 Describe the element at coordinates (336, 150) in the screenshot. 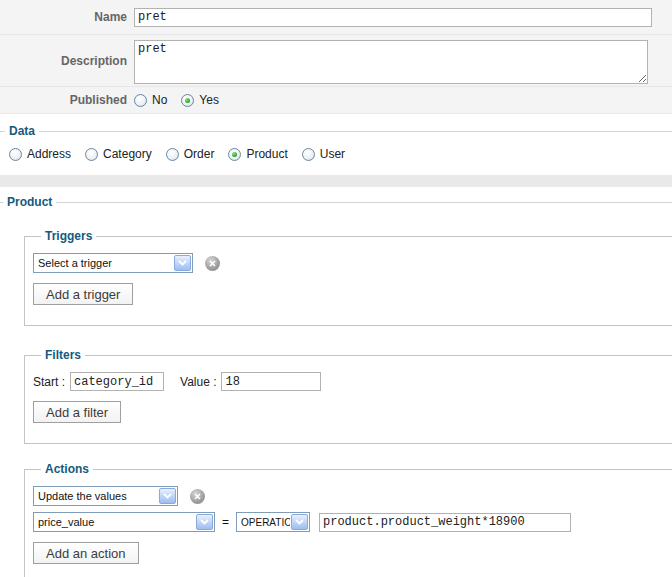

I see `data-section: Data Address Category Order Product User` at that location.